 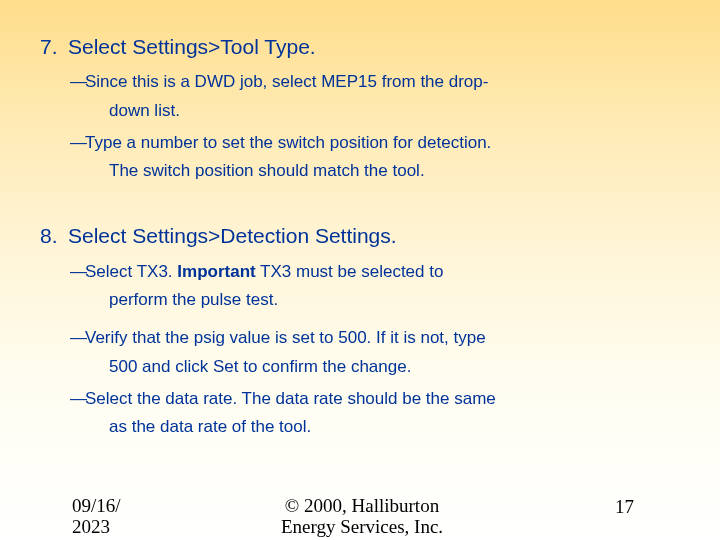 I want to click on list-item: — Type a number to set the switch positi…, so click(x=330, y=158).